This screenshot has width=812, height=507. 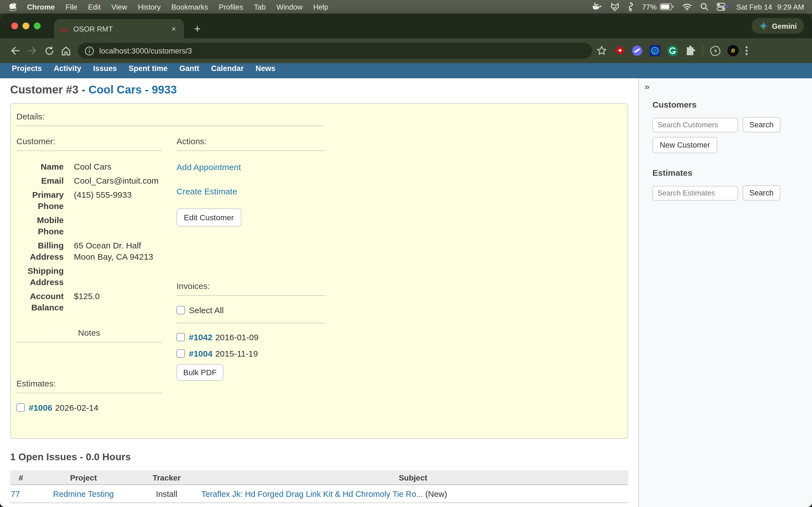 What do you see at coordinates (406, 26) in the screenshot?
I see `tab-strip: OSOR RMT × + Gemini` at bounding box center [406, 26].